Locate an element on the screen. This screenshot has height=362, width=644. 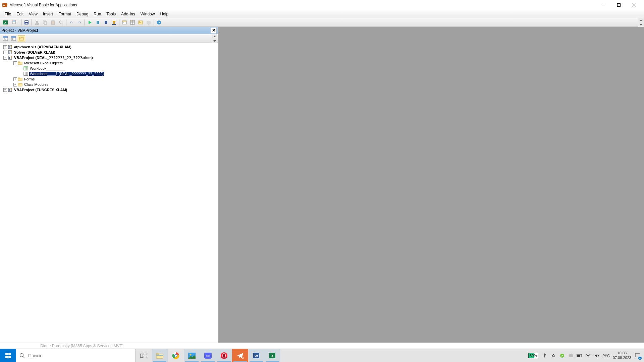
tree-node-class-modules: + Class Modules is located at coordinates (109, 84).